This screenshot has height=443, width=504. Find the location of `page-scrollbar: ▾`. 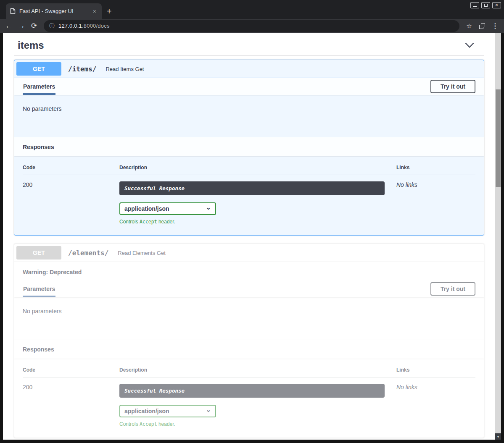

page-scrollbar: ▾ is located at coordinates (498, 236).